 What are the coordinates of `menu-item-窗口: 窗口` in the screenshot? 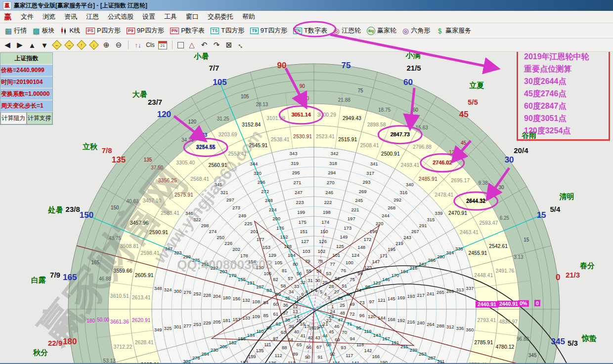 It's located at (192, 17).